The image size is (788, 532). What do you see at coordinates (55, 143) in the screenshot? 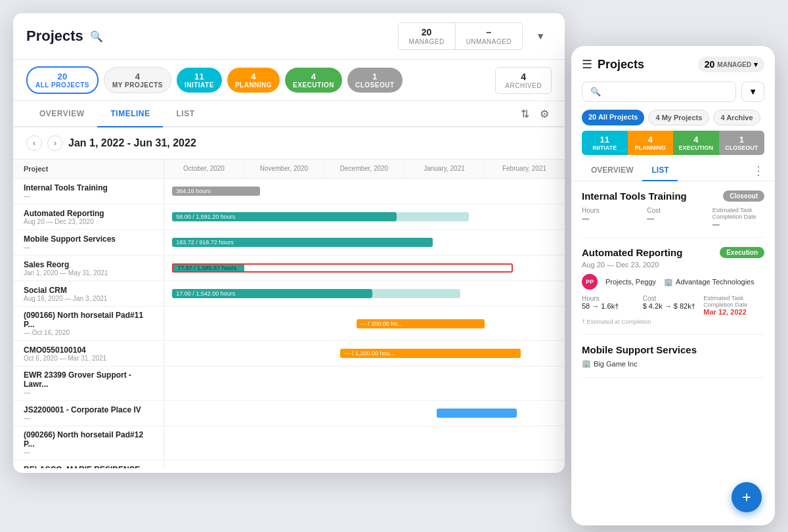
I see `next-arrow: ›` at bounding box center [55, 143].